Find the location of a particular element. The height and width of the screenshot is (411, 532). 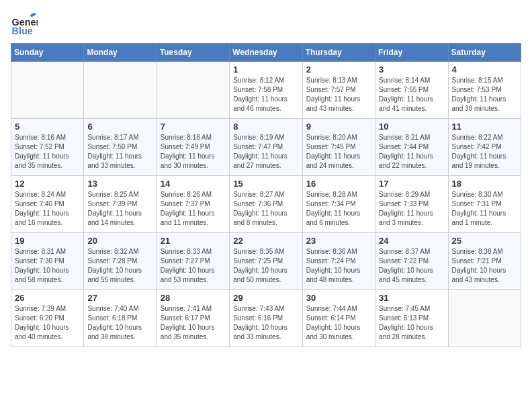

day-info: Sunrise: 8:30 AM Sunset: 7:31 PM Dayligh… is located at coordinates (485, 209).